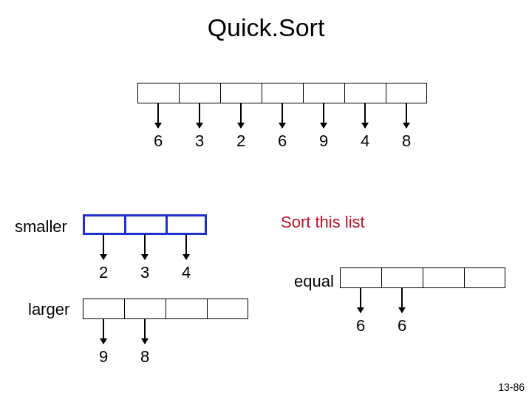 The image size is (532, 399). Describe the element at coordinates (49, 310) in the screenshot. I see `larger-label: larger` at that location.